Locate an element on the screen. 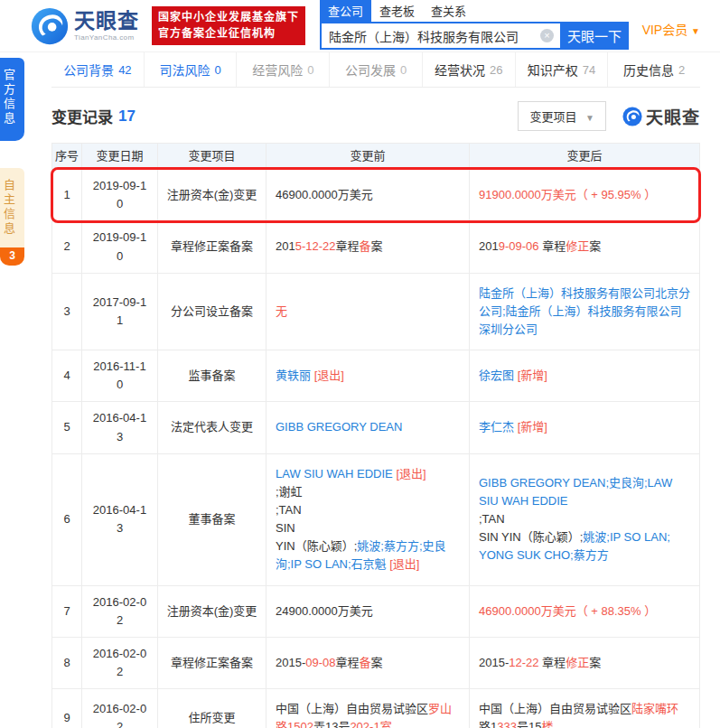 Image resolution: width=720 pixels, height=728 pixels. sidebar-tab-self-info: 自主信息 3 is located at coordinates (13, 217).